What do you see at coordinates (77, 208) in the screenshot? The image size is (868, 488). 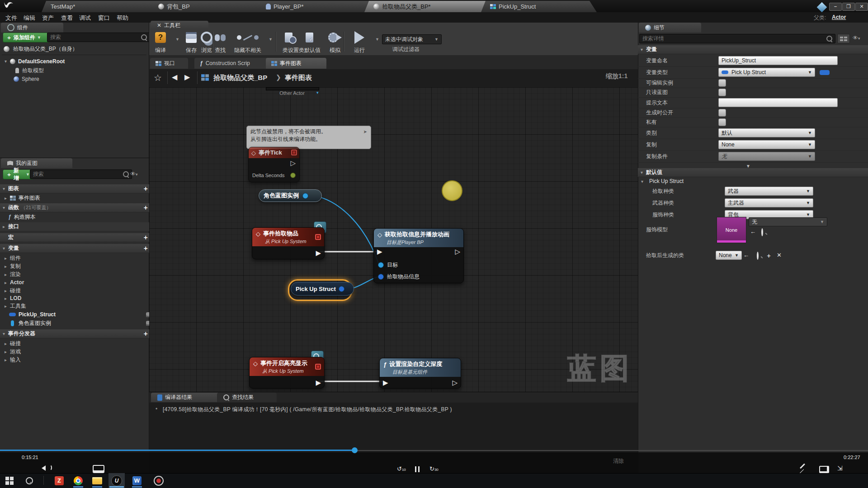 I see `functions-section-header: ▾ 函数 （21可覆盖） ＋` at bounding box center [77, 208].